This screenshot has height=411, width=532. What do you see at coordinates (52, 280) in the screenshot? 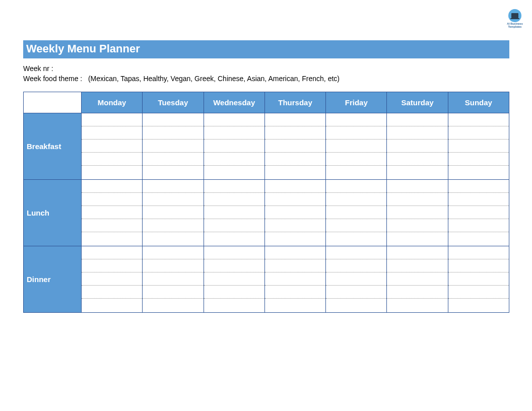
I see `meal-header-dinner: Dinner` at bounding box center [52, 280].